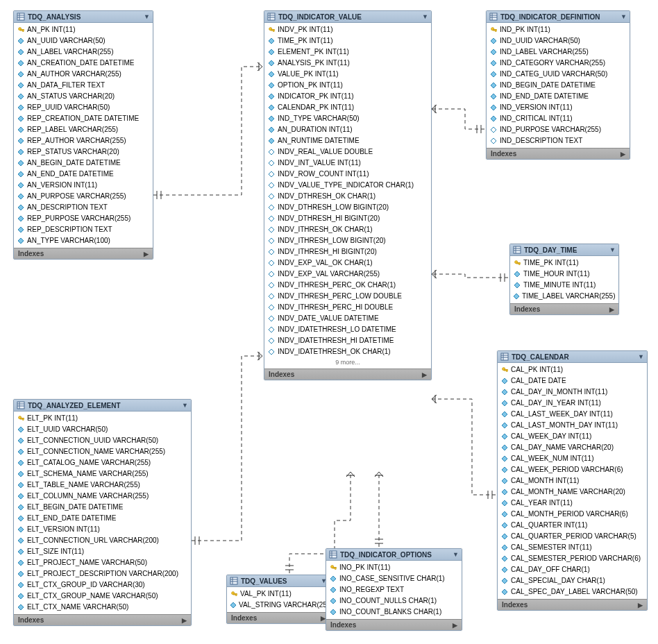 The image size is (658, 644). Describe the element at coordinates (572, 370) in the screenshot. I see `column-row: CAL_PK INT(11)` at that location.